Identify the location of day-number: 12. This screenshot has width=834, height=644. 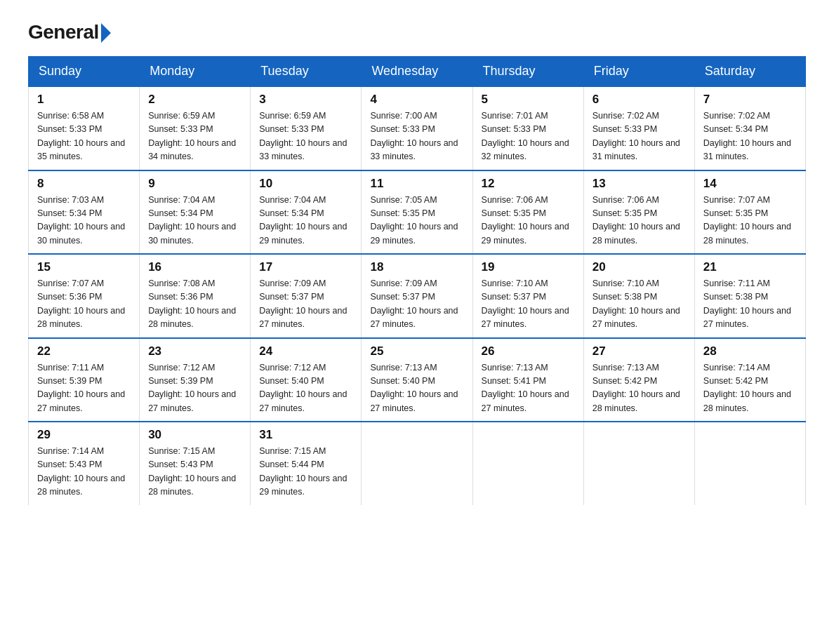
(528, 184).